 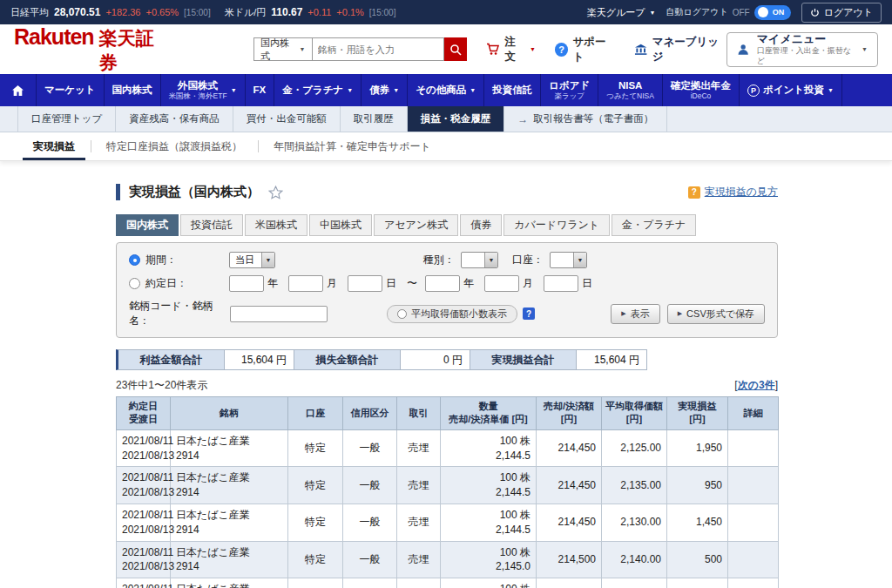 What do you see at coordinates (439, 260) in the screenshot?
I see `type-label: 種別：` at bounding box center [439, 260].